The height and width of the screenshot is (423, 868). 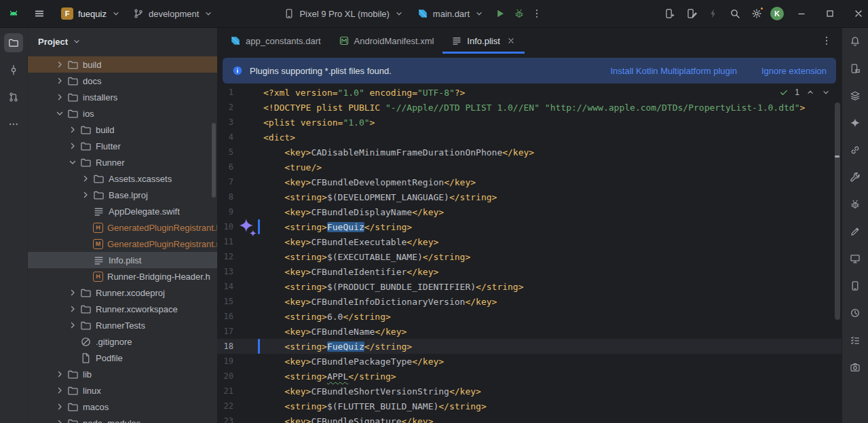 I want to click on tree-item-runner-xcodeproj: Runner.xcodeproj, so click(x=122, y=293).